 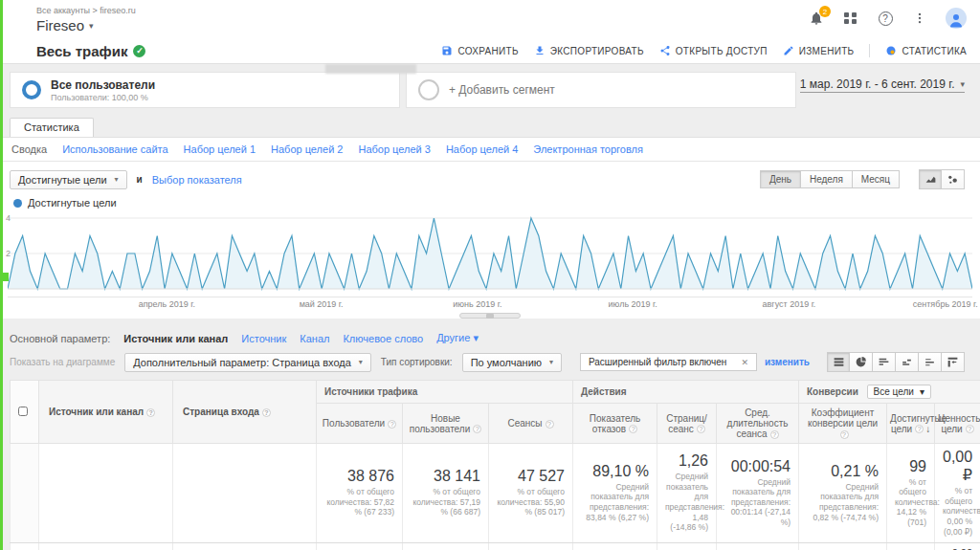 I want to click on table-view-icon, so click(x=838, y=362).